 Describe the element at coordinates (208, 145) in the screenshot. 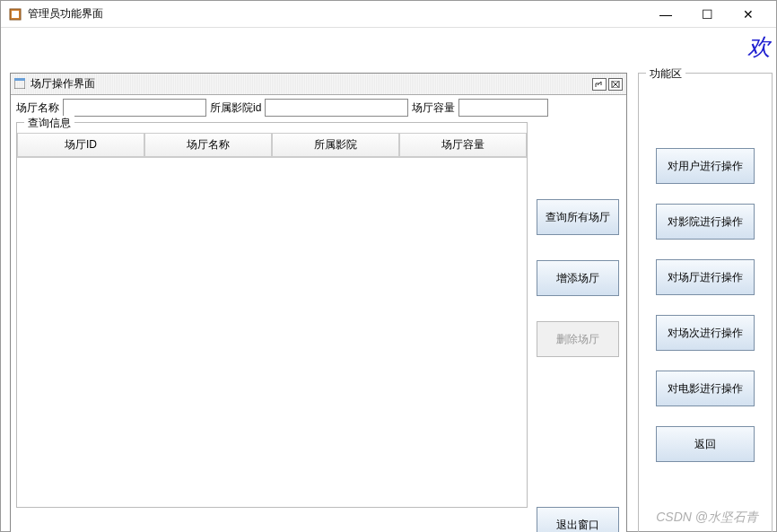

I see `col-hall-name: 场厅名称` at that location.